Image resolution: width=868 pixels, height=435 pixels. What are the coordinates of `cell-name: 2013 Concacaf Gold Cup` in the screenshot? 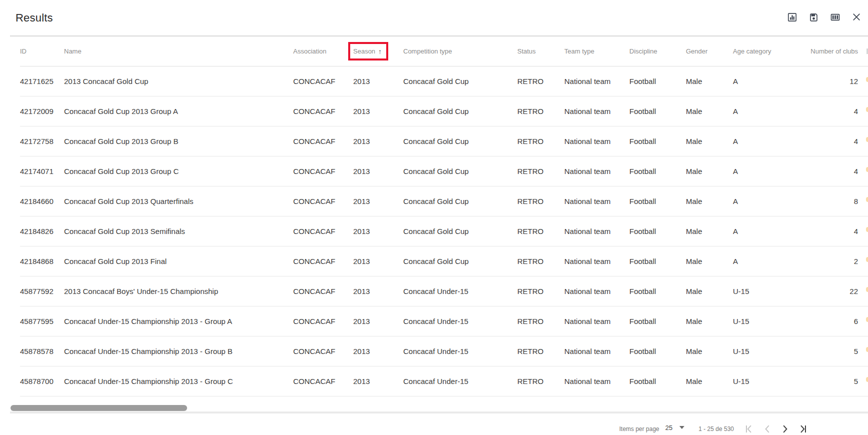 It's located at (179, 81).